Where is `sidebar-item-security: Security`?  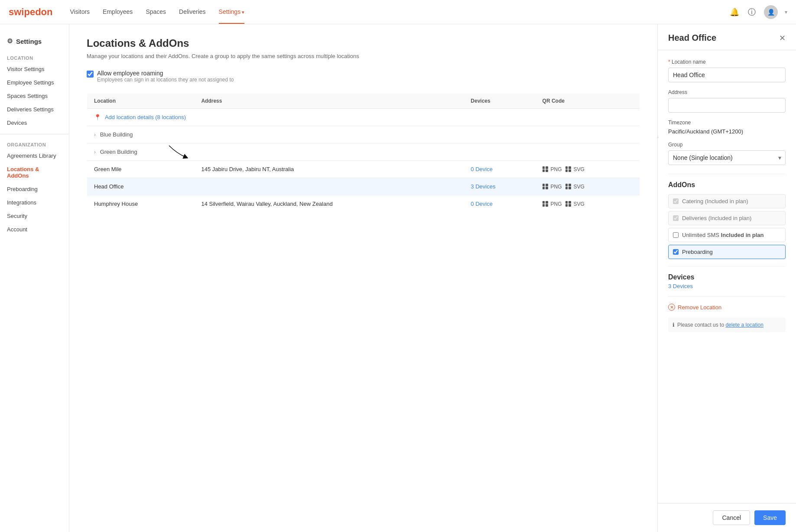 sidebar-item-security: Security is located at coordinates (35, 216).